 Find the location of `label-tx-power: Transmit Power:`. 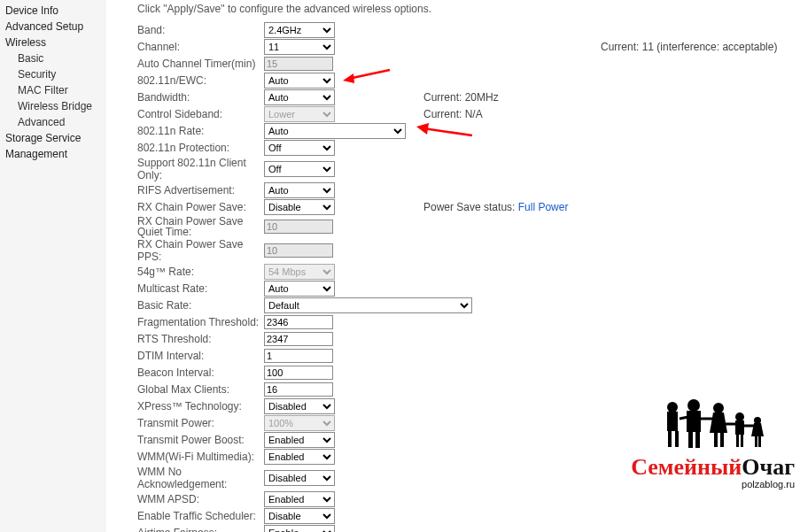

label-tx-power: Transmit Power: is located at coordinates (200, 423).